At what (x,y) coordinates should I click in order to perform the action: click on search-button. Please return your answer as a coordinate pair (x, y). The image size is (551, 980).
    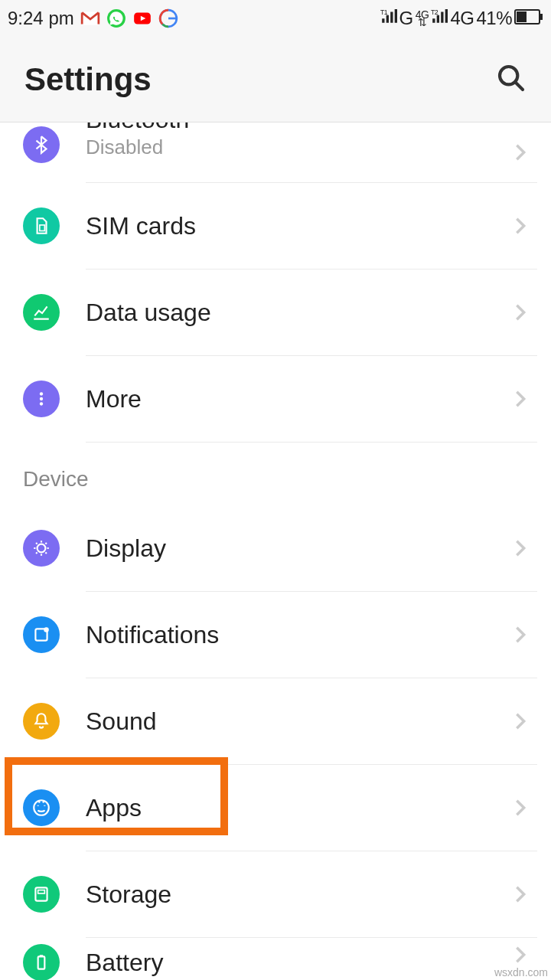
    Looking at the image, I should click on (511, 80).